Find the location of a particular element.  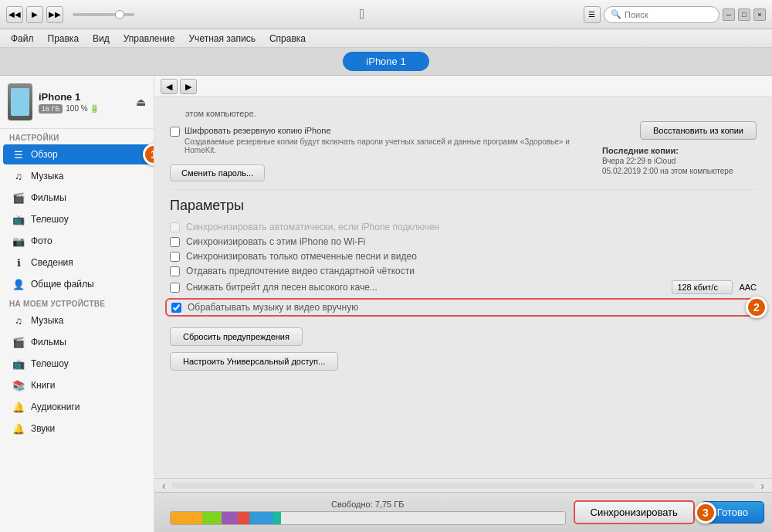

menu-view: Вид is located at coordinates (101, 39).